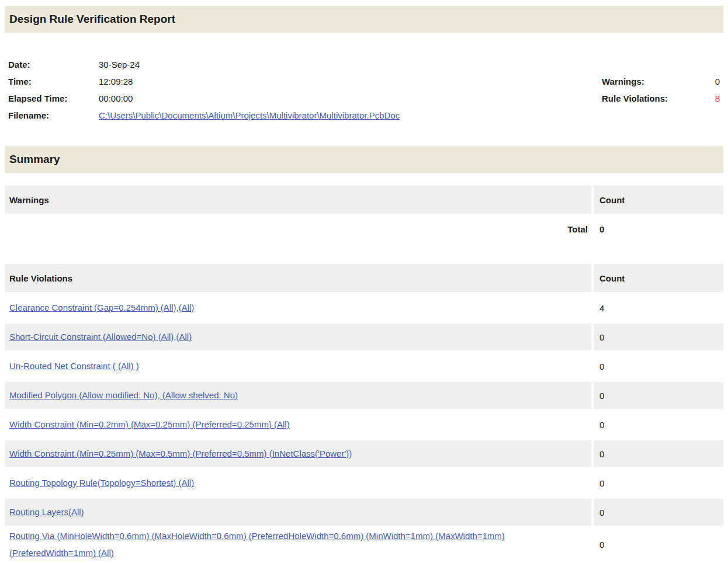 Image resolution: width=728 pixels, height=563 pixels. I want to click on time-value: 12:09:28, so click(249, 82).